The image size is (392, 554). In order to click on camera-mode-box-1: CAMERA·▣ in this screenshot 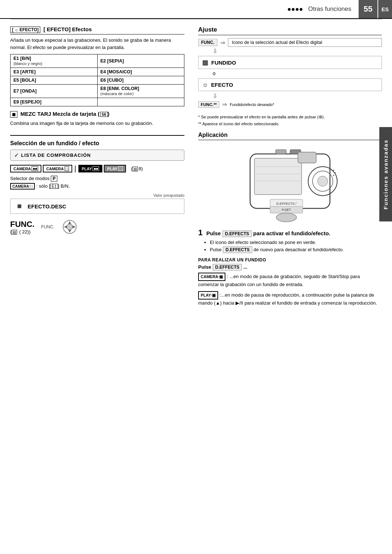, I will do `click(212, 277)`.